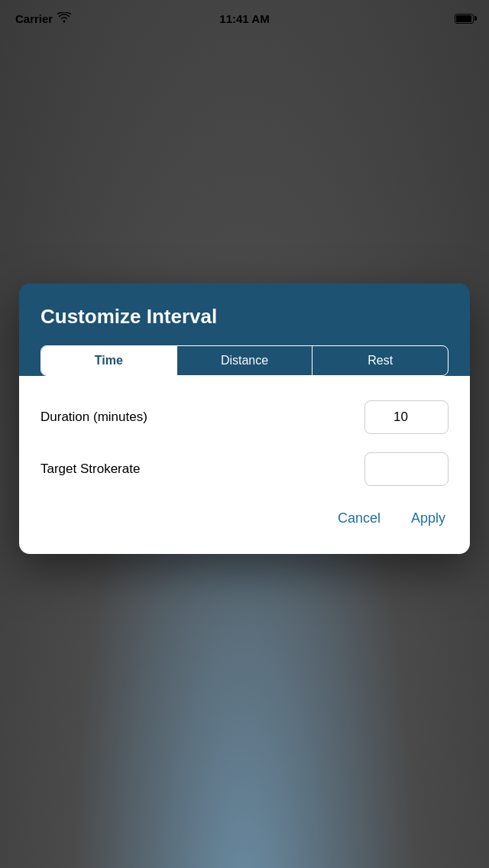 This screenshot has height=868, width=489. Describe the element at coordinates (428, 518) in the screenshot. I see `apply-button: Apply` at that location.